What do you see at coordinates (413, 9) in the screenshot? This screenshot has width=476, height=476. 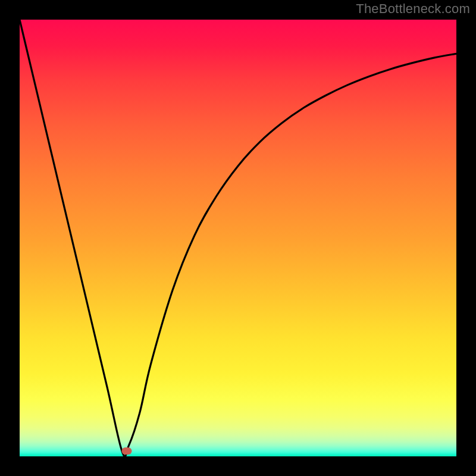 I see `watermark-text: TheBottleneck.com` at bounding box center [413, 9].